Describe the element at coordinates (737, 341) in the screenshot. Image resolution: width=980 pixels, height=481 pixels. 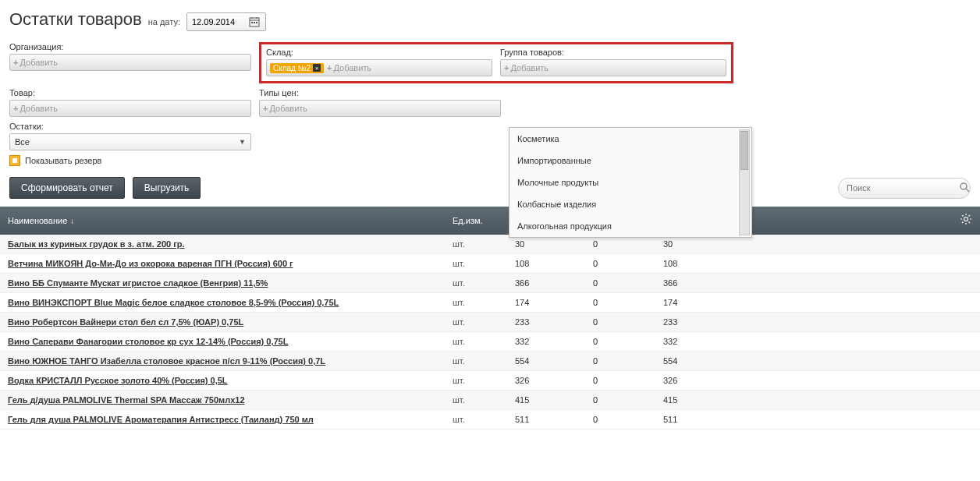
I see `td-free: 332` at that location.